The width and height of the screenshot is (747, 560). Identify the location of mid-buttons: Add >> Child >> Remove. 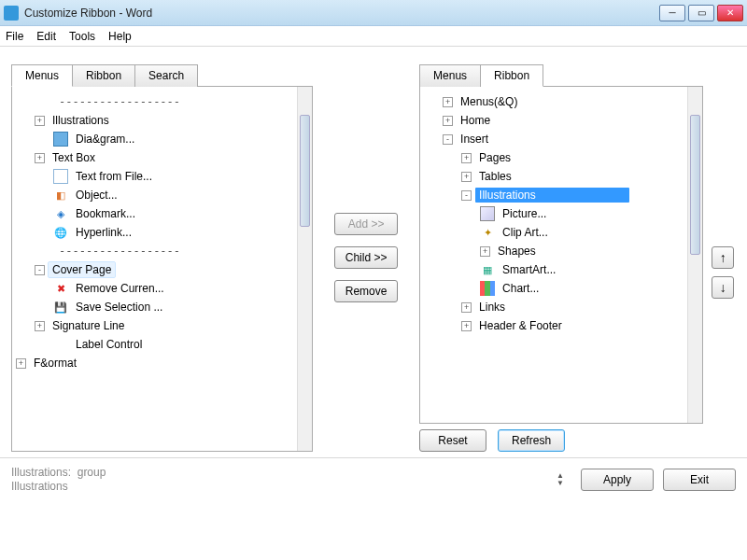
(366, 258).